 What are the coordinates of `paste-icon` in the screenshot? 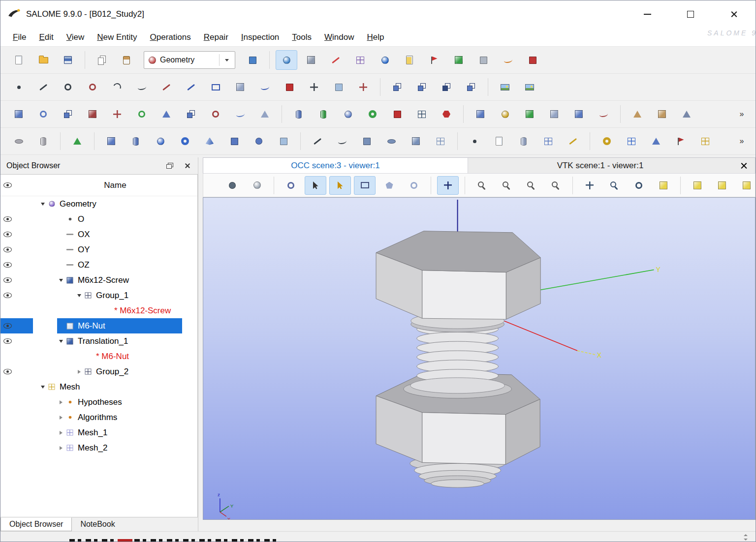 It's located at (126, 60).